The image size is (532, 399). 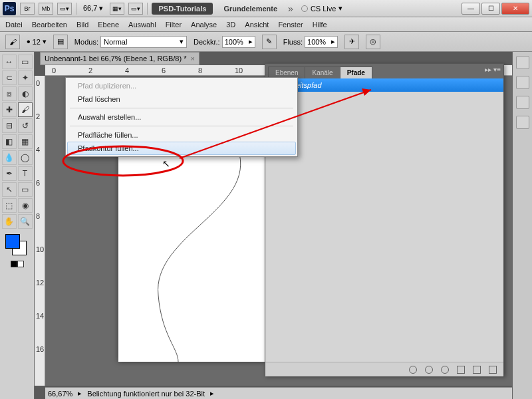 I want to click on swatches-panel-icon, so click(x=523, y=63).